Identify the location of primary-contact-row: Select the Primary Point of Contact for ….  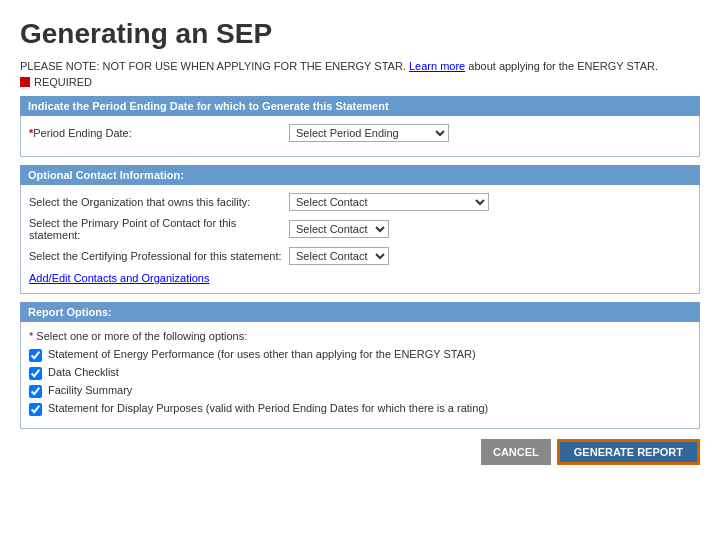
(360, 229).